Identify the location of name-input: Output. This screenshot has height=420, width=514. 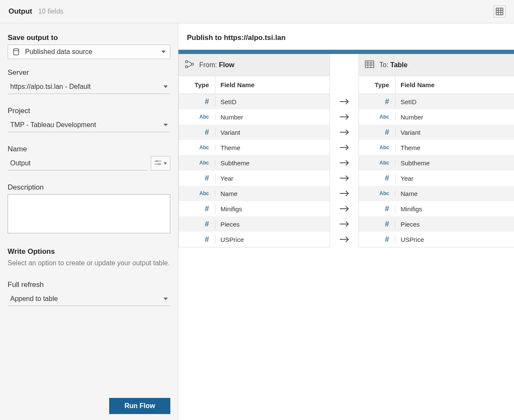
(77, 163).